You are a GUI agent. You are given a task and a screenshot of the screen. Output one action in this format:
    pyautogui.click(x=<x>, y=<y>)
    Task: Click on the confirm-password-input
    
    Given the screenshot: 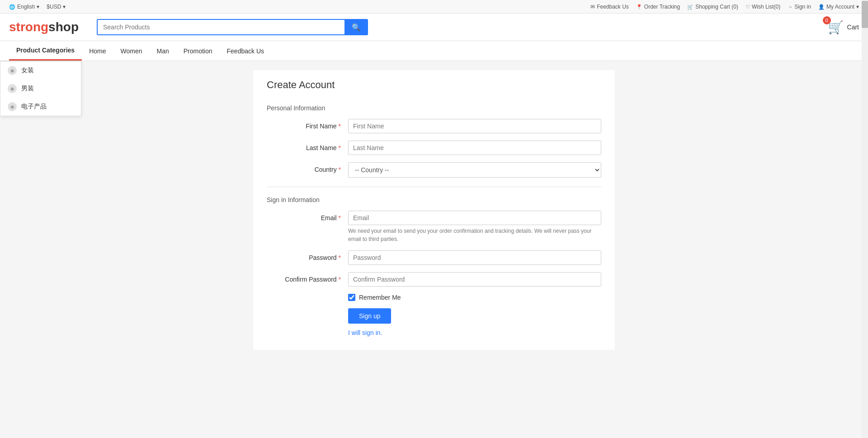 What is the action you would take?
    pyautogui.click(x=475, y=279)
    